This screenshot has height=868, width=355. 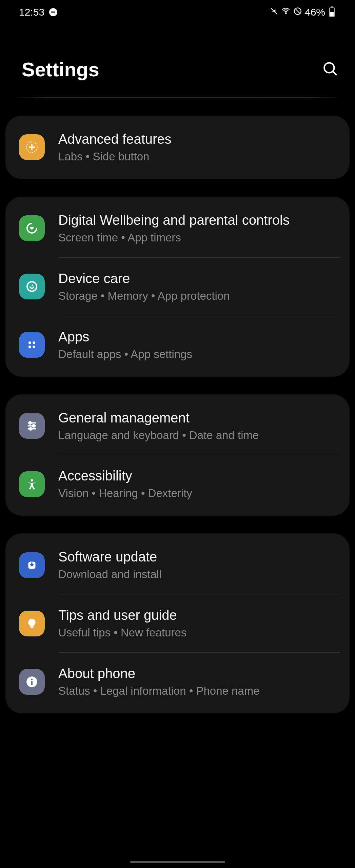 What do you see at coordinates (199, 418) in the screenshot?
I see `item-title: General management` at bounding box center [199, 418].